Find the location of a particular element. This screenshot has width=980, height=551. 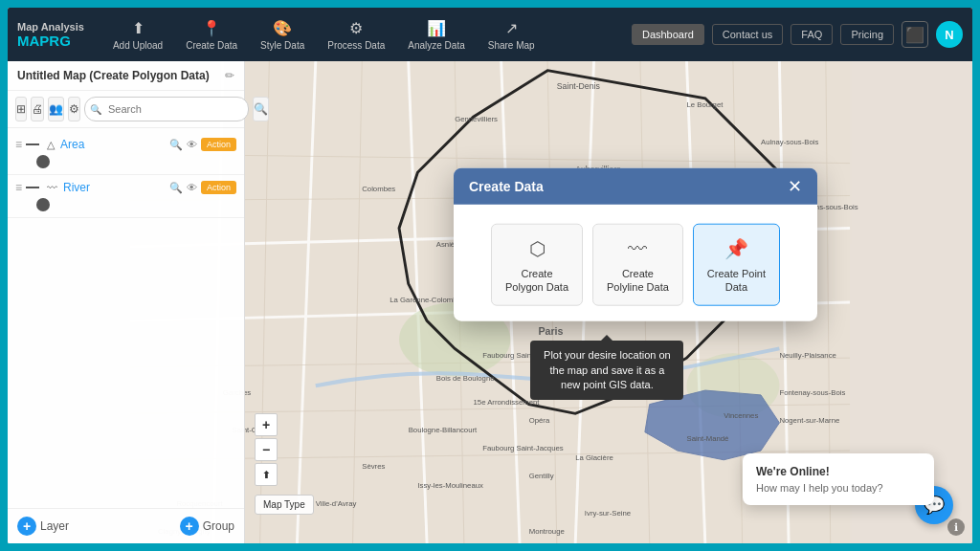

tool-share-map: ↗ Share Map is located at coordinates (511, 34).